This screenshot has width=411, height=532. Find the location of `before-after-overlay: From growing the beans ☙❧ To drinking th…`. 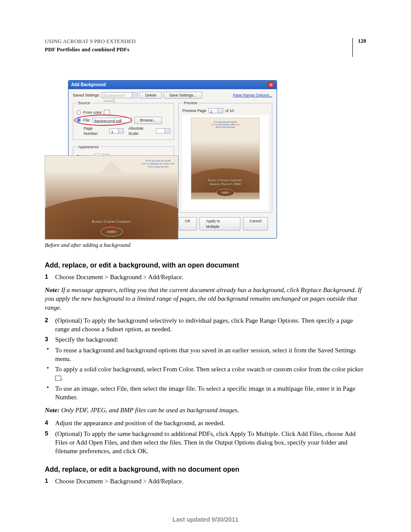

before-after-overlay: From growing the beans ☙❧ To drinking th… is located at coordinates (112, 197).